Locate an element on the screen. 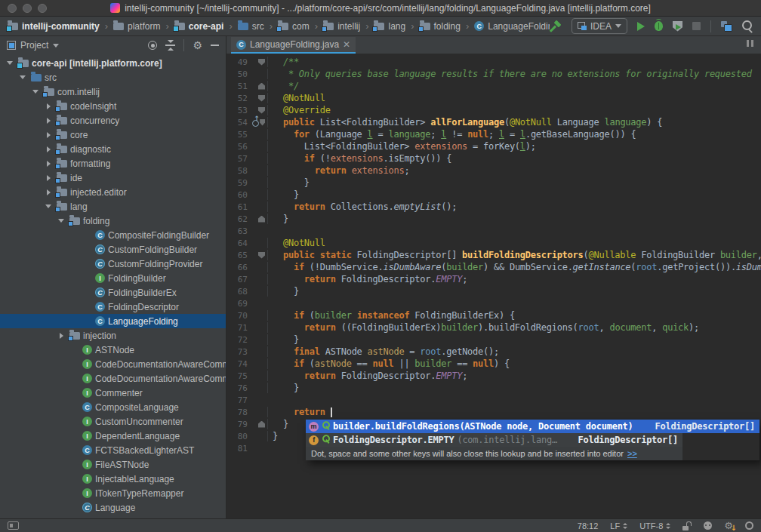 This screenshot has width=761, height=532. line-number: 62 is located at coordinates (239, 219).